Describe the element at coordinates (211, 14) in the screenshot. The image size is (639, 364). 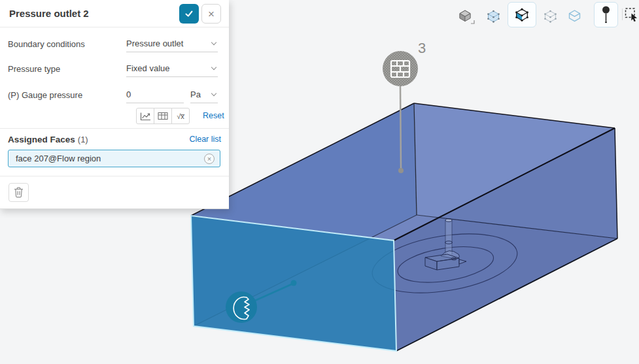
I see `close-button: ×` at that location.